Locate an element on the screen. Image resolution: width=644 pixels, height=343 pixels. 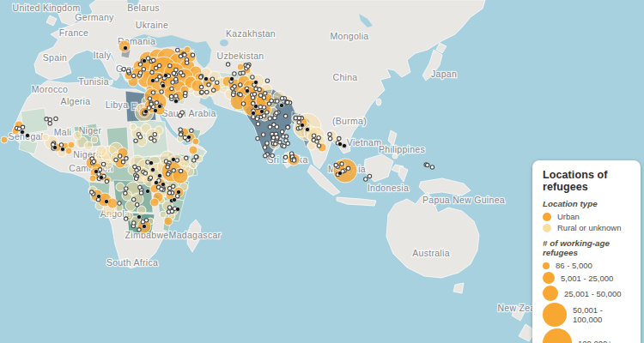
accommodation-dot-sahel-west is located at coordinates (50, 123).